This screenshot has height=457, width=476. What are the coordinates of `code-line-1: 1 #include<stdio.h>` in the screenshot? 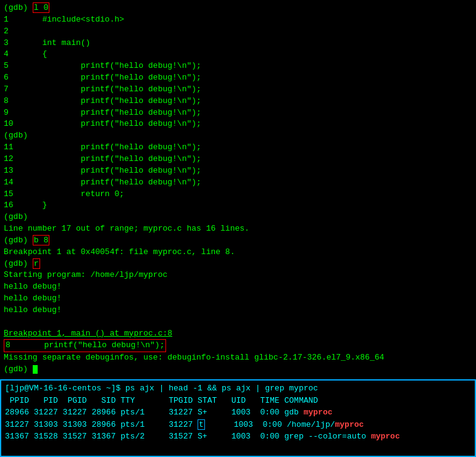 It's located at (238, 20).